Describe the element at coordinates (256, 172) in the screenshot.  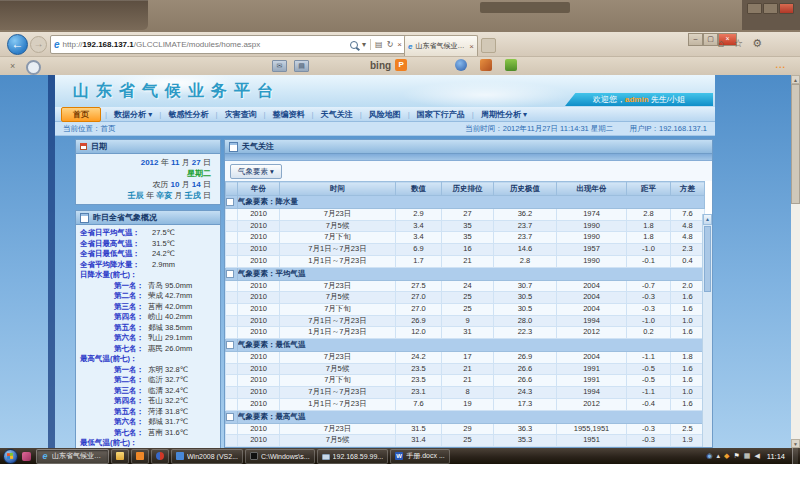
I see `element-filter-button: 气象要素 ▾` at that location.